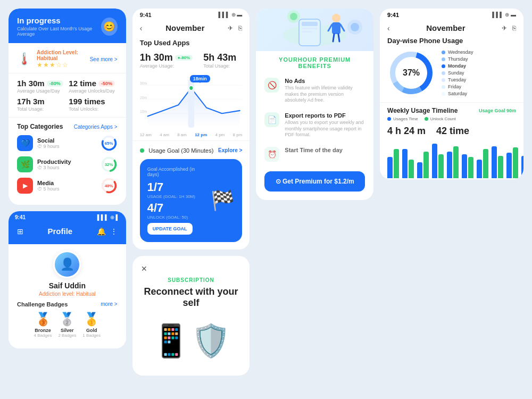  Describe the element at coordinates (43, 325) in the screenshot. I see `badge-bronze: 🥉 Bronze 4 Badges` at that location.